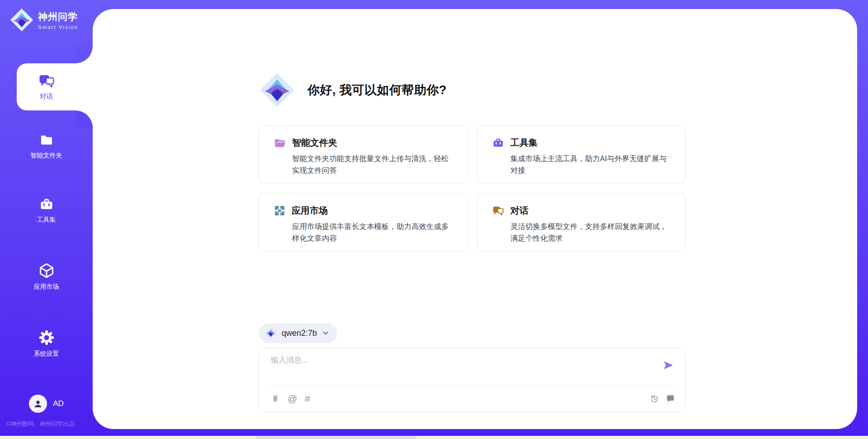 This screenshot has height=439, width=868. What do you see at coordinates (591, 164) in the screenshot?
I see `card-description: 集成市场上主流工具，助力AI与外界无缝扩展与对接` at bounding box center [591, 164].